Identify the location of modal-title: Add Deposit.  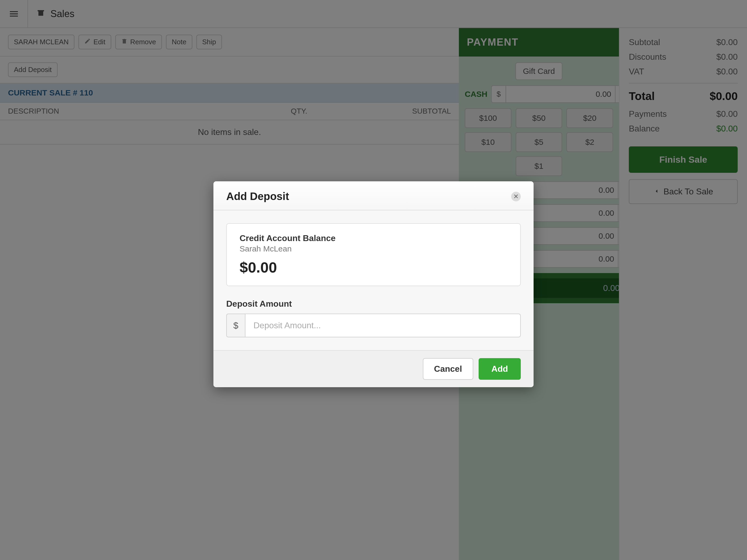
(258, 196).